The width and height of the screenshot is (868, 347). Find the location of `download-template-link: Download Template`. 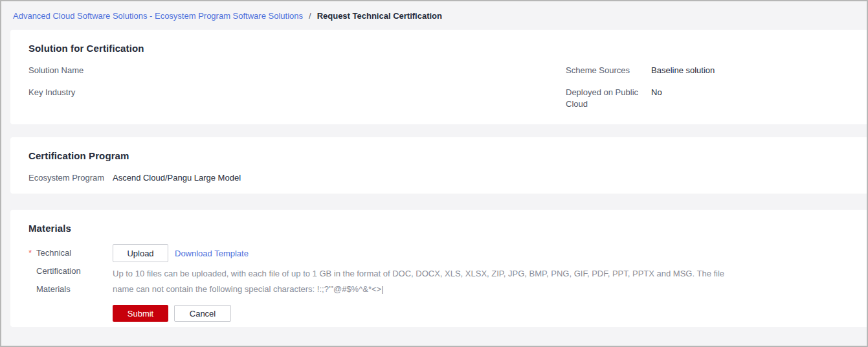

download-template-link: Download Template is located at coordinates (212, 254).